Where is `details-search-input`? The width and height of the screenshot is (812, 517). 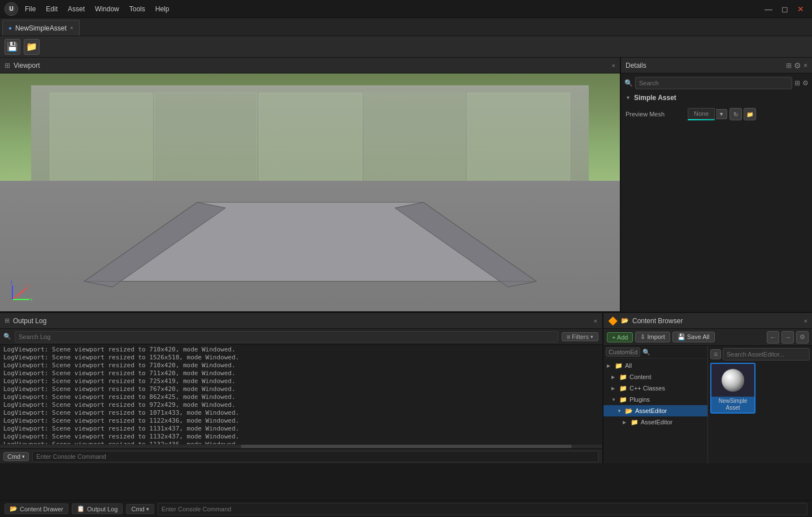 details-search-input is located at coordinates (714, 83).